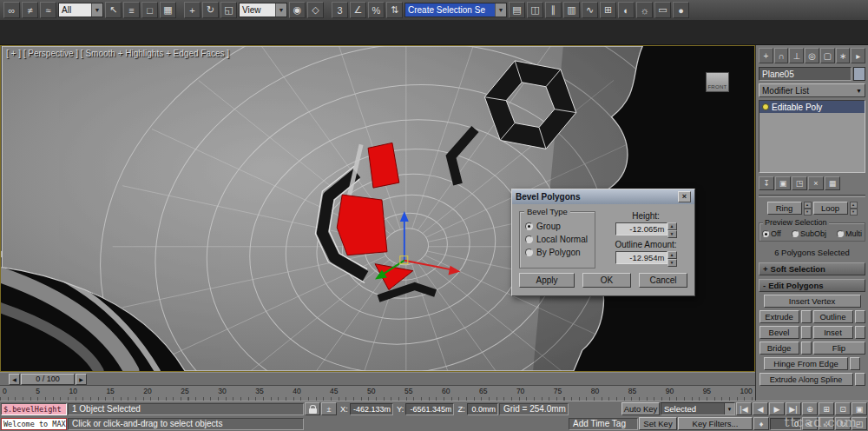 This screenshot has height=431, width=868. I want to click on bevel-settings-button, so click(806, 332).